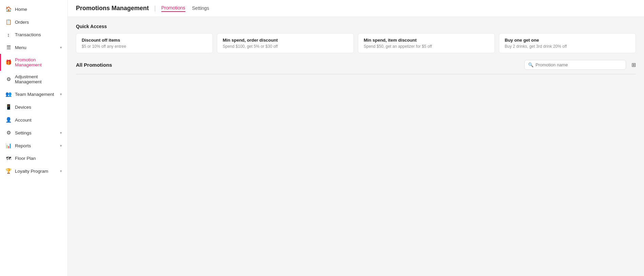 Image resolution: width=644 pixels, height=276 pixels. I want to click on sidebar-item-label: Account, so click(23, 120).